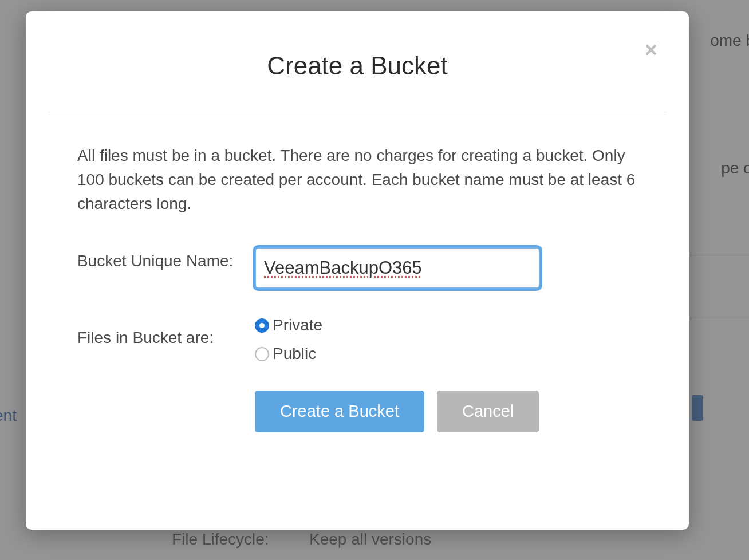 The width and height of the screenshot is (749, 560). I want to click on radio-checked-icon, so click(262, 325).